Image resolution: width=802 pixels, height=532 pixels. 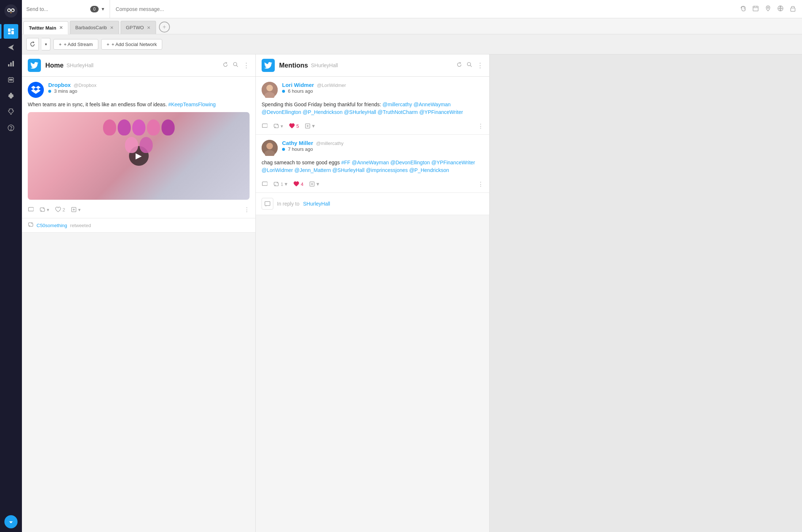 I want to click on mentions-stream-more-icon: ⋮, so click(x=480, y=65).